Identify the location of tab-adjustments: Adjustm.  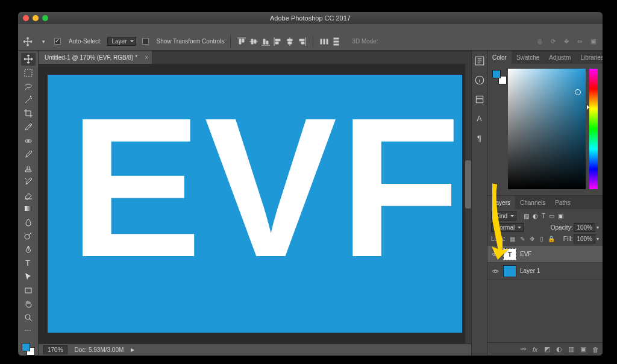
(560, 57).